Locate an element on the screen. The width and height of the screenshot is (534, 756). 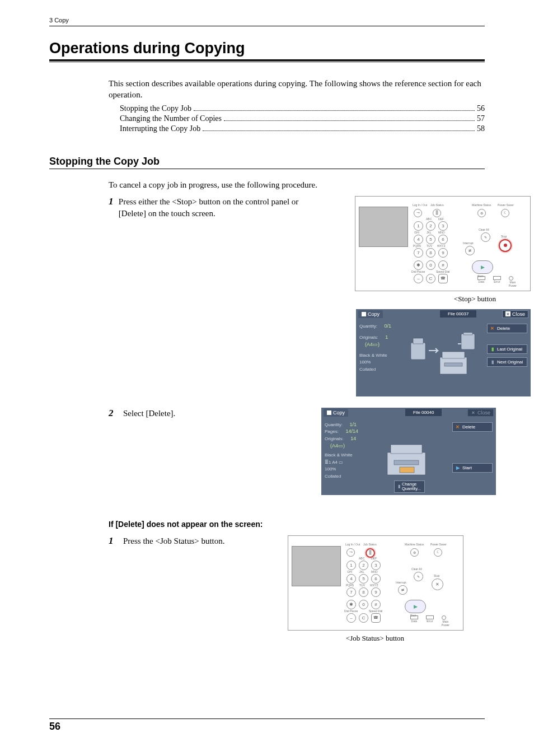
ts-change-quantity-button: ▮ Change Quantity... is located at coordinates (410, 487).